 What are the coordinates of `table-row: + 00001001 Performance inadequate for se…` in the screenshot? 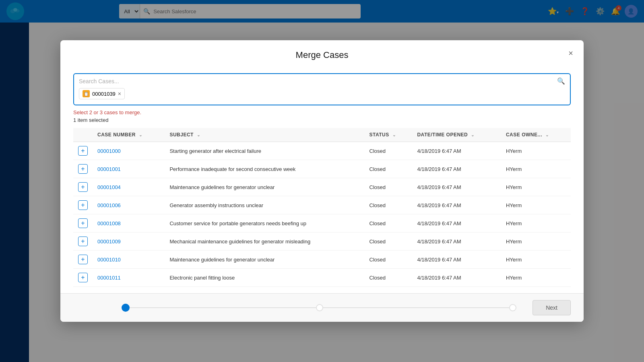 It's located at (322, 169).